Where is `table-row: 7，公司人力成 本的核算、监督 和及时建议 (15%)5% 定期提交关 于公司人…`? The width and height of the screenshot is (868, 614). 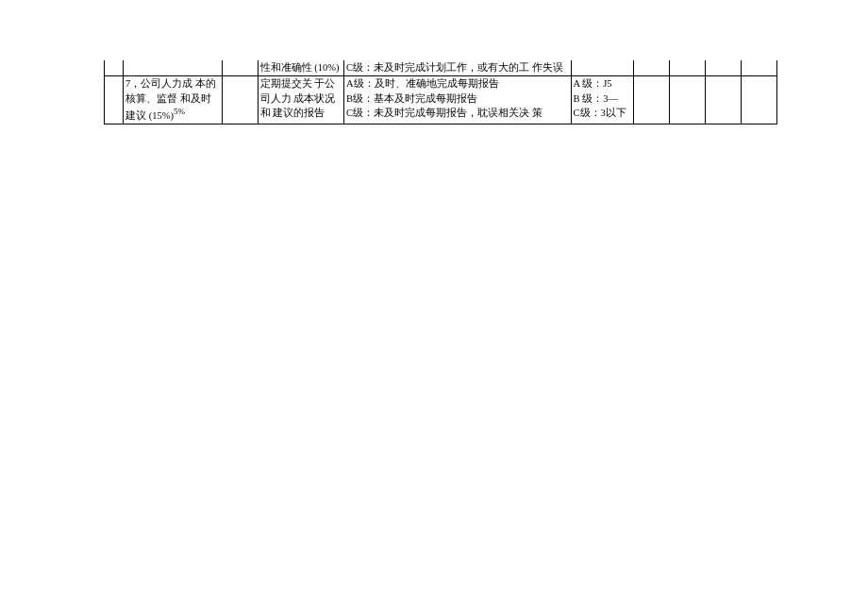
table-row: 7，公司人力成 本的核算、监督 和及时建议 (15%)5% 定期提交关 于公司人… is located at coordinates (442, 100).